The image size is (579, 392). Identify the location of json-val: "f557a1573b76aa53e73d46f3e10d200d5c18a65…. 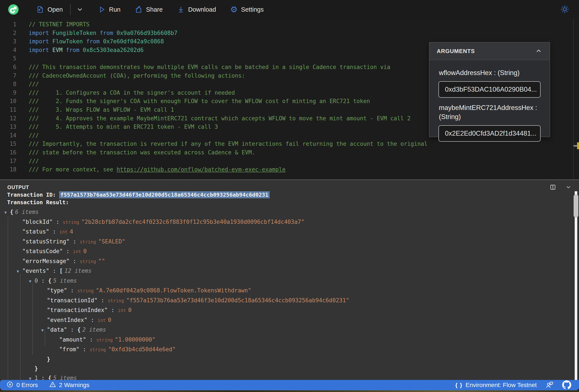
(238, 300).